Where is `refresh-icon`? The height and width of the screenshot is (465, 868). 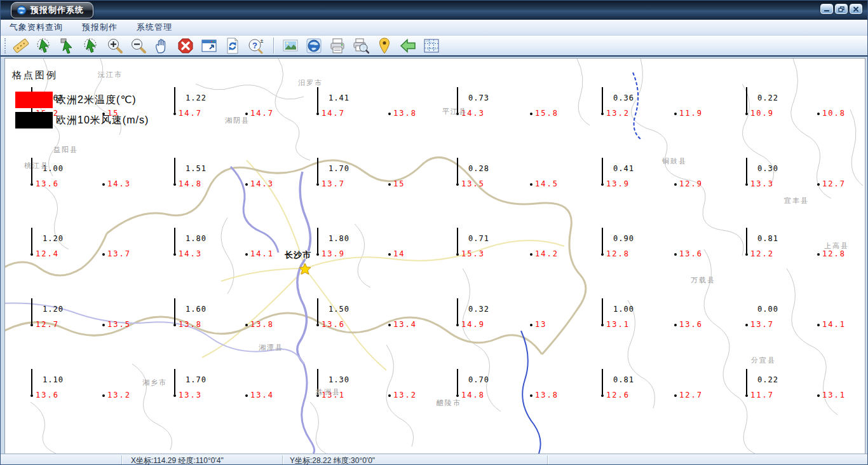
refresh-icon is located at coordinates (233, 46).